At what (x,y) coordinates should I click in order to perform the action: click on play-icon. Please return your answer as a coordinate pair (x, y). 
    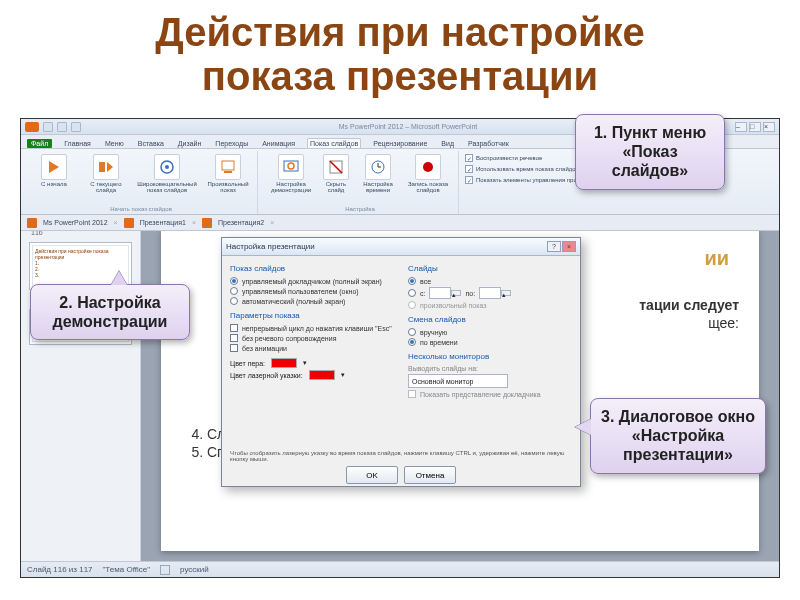
    Looking at the image, I should click on (54, 167).